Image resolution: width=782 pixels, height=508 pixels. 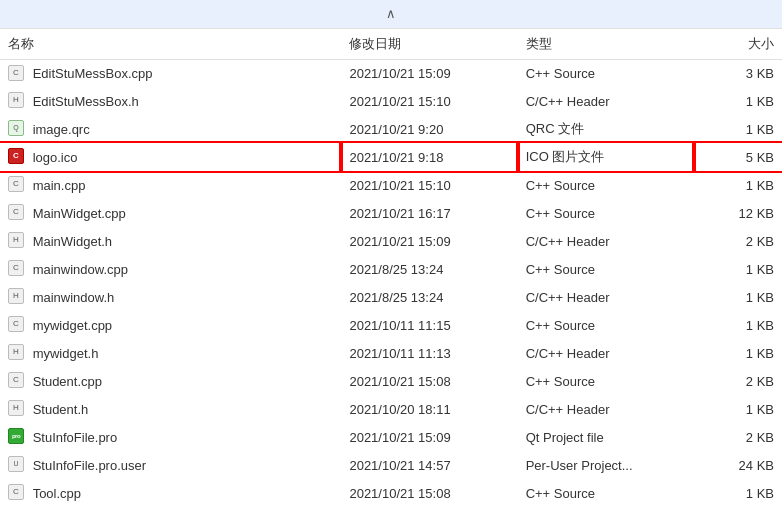 What do you see at coordinates (170, 465) in the screenshot?
I see `file-name-cell: U StuInfoFile.pro.user` at bounding box center [170, 465].